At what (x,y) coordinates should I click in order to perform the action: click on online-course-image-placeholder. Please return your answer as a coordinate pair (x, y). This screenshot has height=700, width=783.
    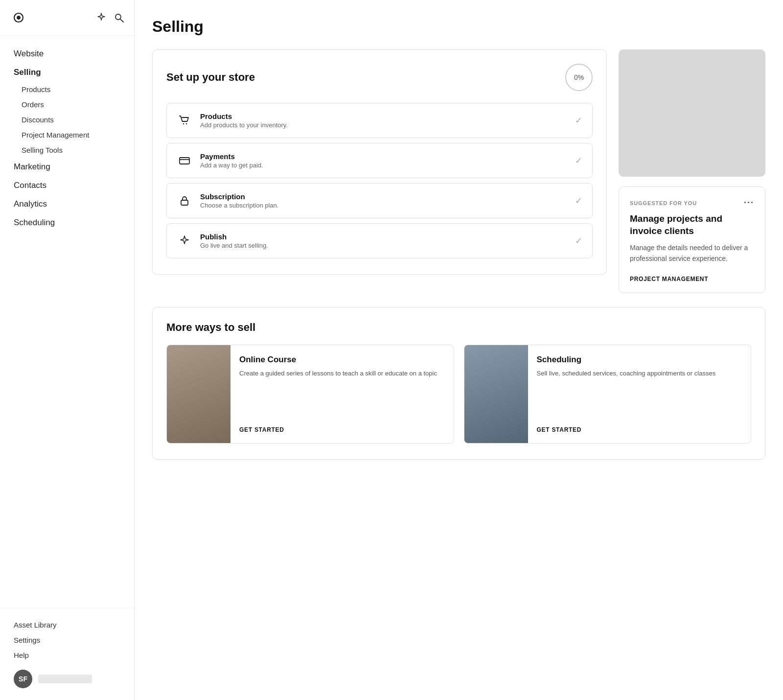
    Looking at the image, I should click on (199, 394).